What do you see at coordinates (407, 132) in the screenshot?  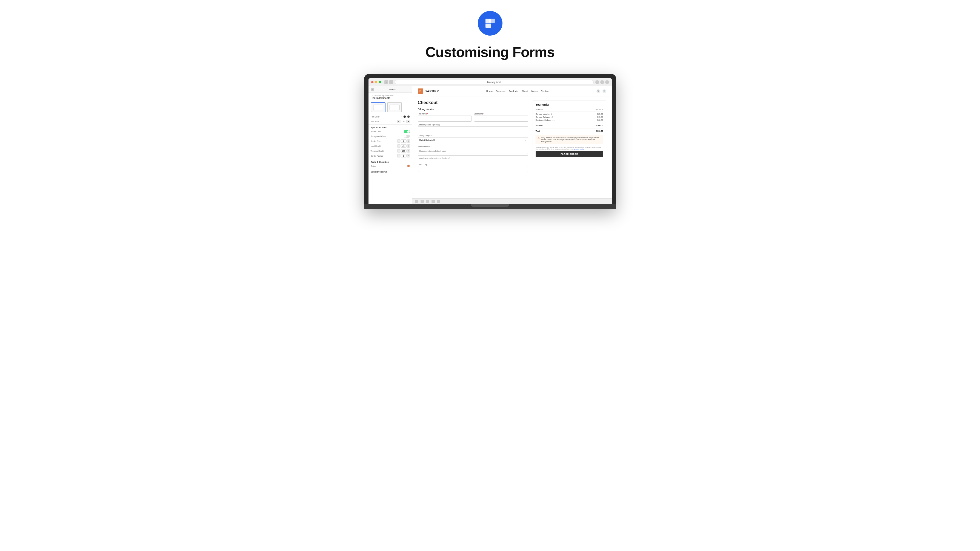 I see `border-color-toggle` at bounding box center [407, 132].